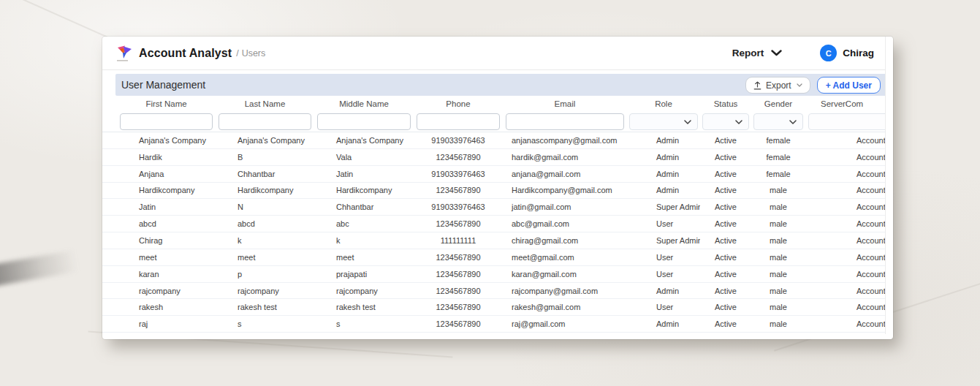 This screenshot has width=980, height=386. I want to click on cell-last-name: Hardikcompany, so click(265, 190).